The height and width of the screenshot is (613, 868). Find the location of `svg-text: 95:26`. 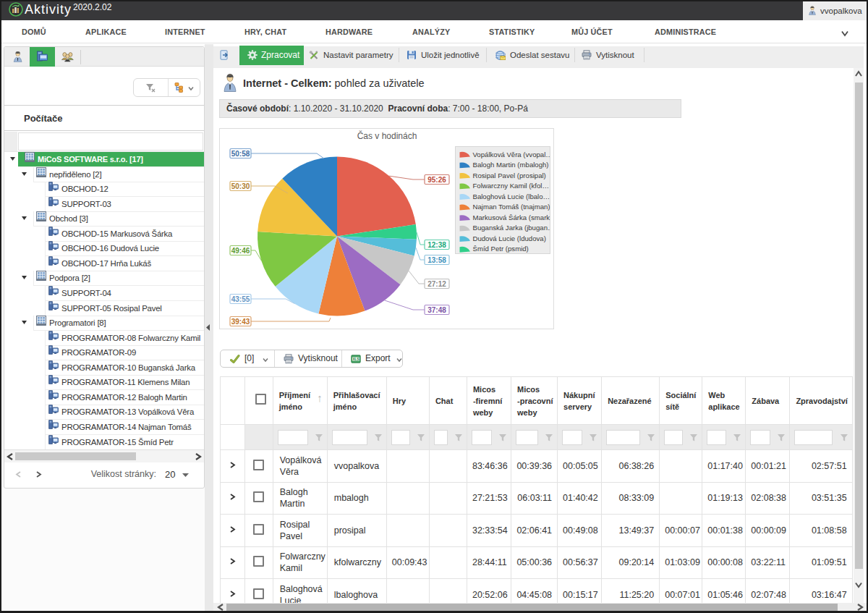

svg-text: 95:26 is located at coordinates (437, 179).